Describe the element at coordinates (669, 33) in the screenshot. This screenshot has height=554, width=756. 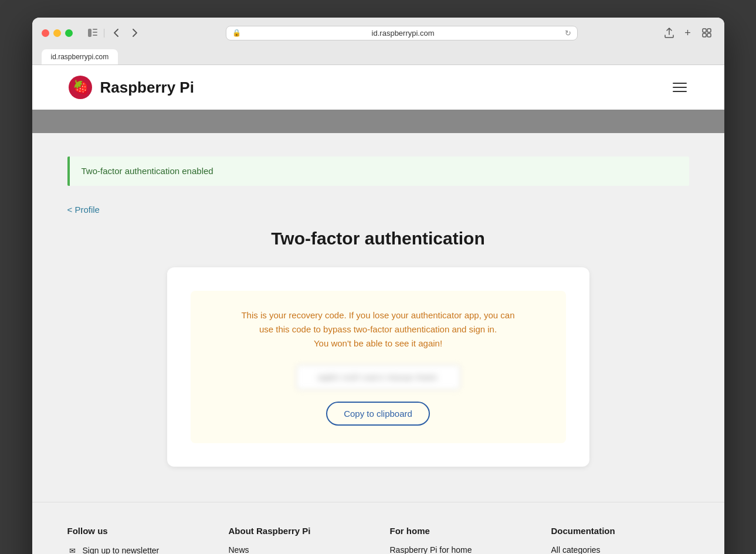
I see `share-button` at that location.